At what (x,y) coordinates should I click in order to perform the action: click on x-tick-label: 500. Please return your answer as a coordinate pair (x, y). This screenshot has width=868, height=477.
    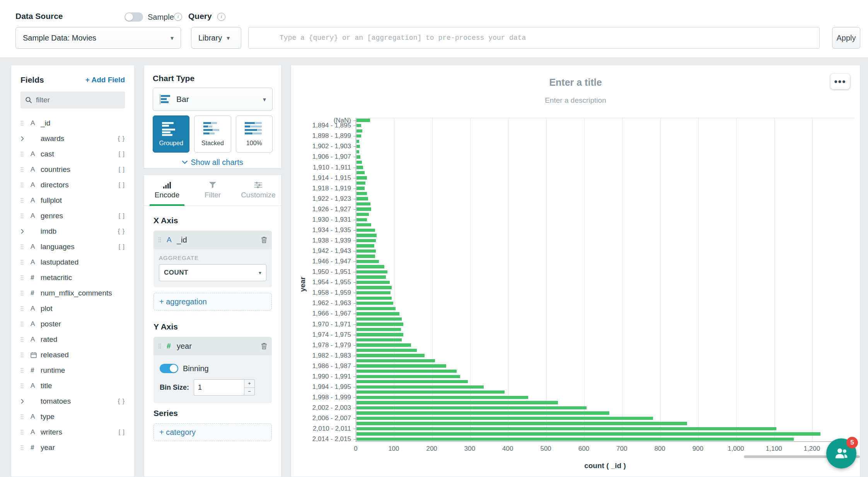
    Looking at the image, I should click on (546, 449).